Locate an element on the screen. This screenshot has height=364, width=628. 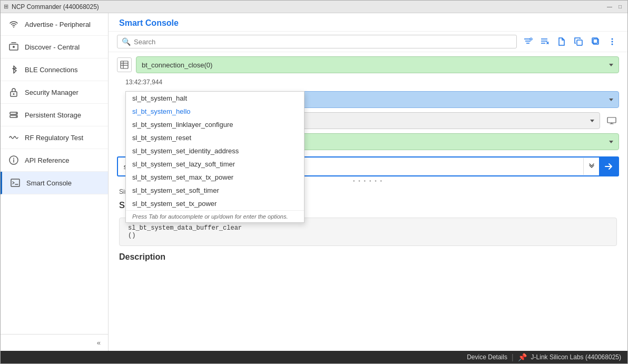
sidebar-item-advertise-peripheral: Advertise - Peripheral is located at coordinates (54, 24).